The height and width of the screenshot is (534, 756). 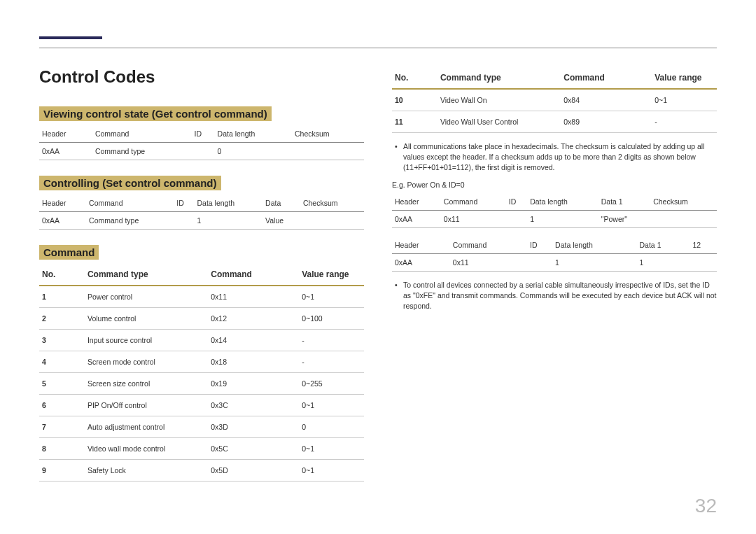 I want to click on td-type: Video Wall On, so click(x=499, y=100).